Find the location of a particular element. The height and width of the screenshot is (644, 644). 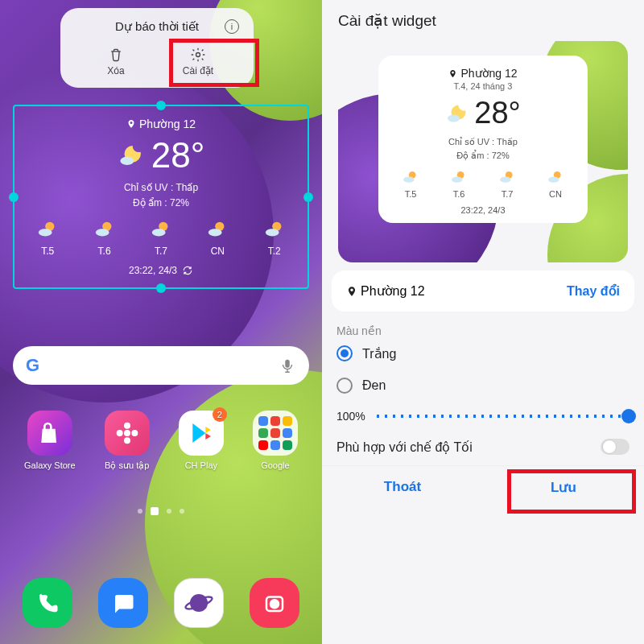

popup-title: Dự báo thời tiết is located at coordinates (157, 27).